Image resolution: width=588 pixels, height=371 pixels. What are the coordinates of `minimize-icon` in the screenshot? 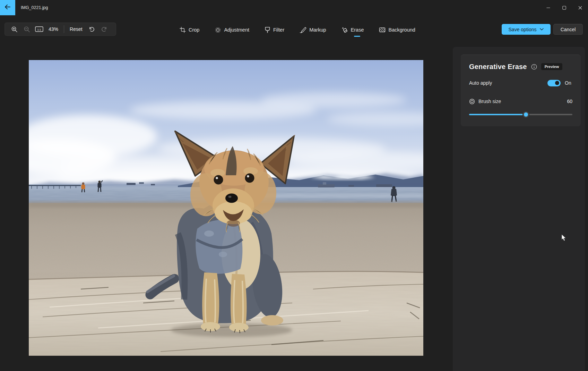 It's located at (548, 8).